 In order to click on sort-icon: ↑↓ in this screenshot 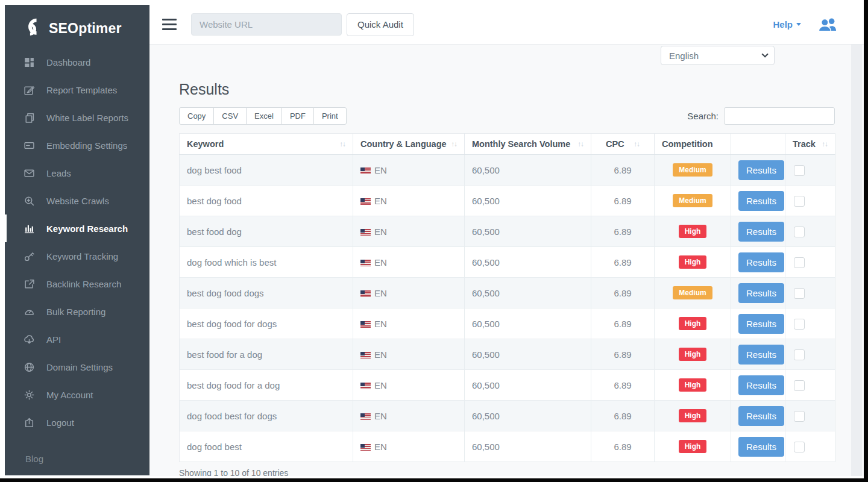, I will do `click(343, 144)`.